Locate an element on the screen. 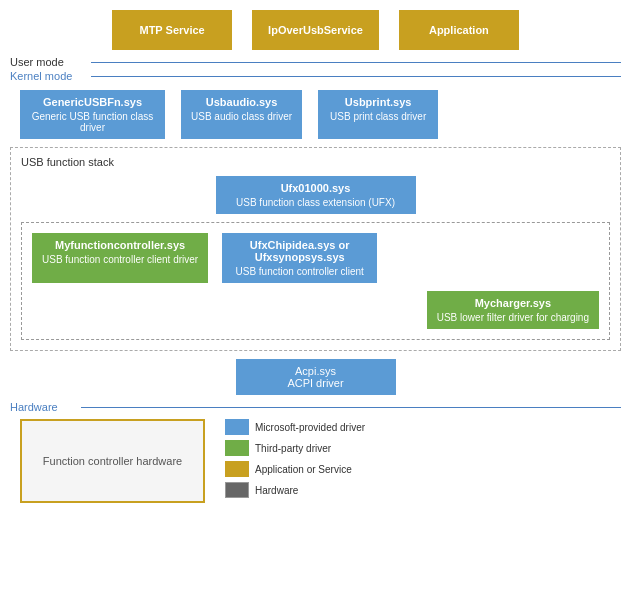 The image size is (631, 614). genericusbfn-subtitle: Generic USB function class driver is located at coordinates (92, 122).